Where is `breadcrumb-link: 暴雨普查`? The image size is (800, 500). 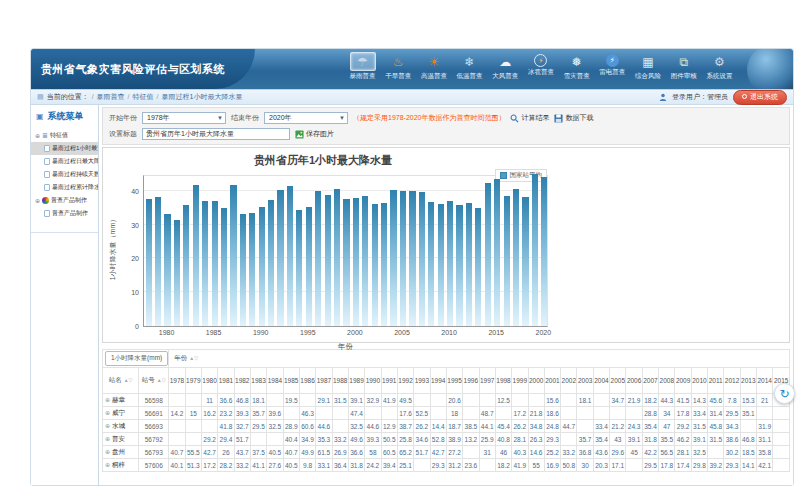
breadcrumb-link: 暴雨普查 is located at coordinates (111, 96).